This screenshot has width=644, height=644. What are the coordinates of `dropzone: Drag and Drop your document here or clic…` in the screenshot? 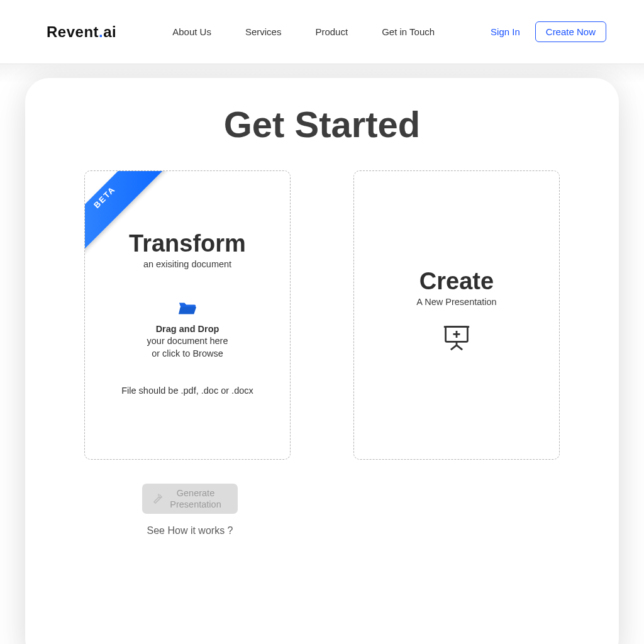 It's located at (187, 331).